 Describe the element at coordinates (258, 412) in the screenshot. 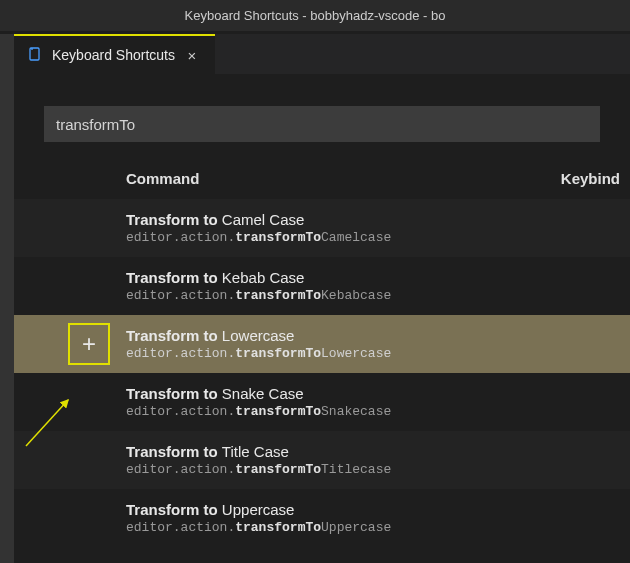

I see `command-id: editor.action.transformToSnakecase` at that location.